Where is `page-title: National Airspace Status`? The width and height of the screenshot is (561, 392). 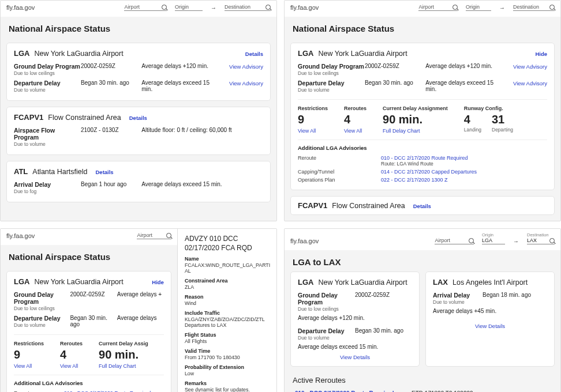 page-title: National Airspace Status is located at coordinates (139, 28).